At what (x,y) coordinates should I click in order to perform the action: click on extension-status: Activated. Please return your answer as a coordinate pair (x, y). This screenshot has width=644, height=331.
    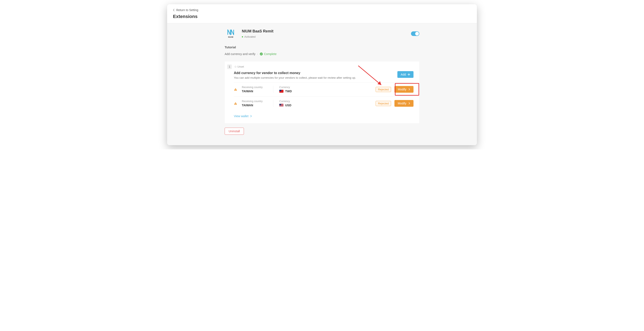
    Looking at the image, I should click on (258, 37).